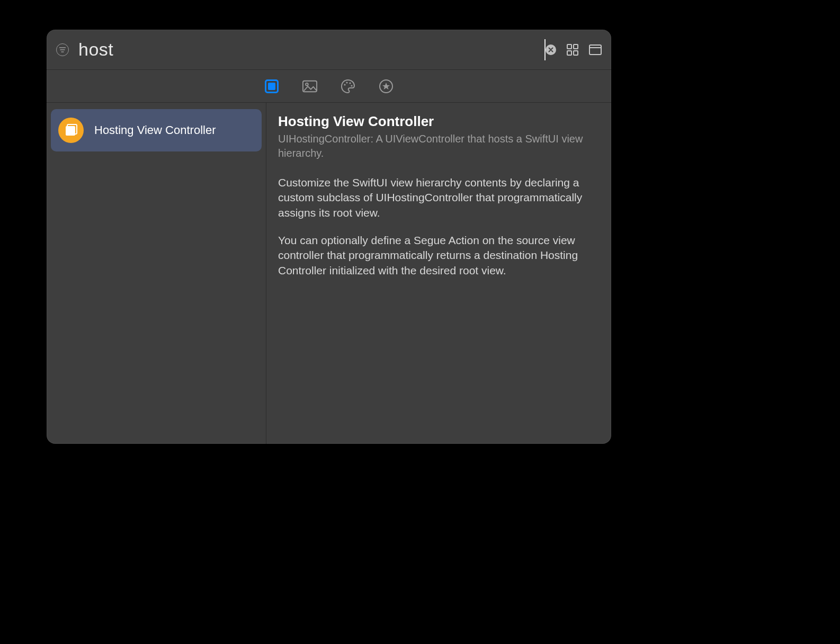  What do you see at coordinates (386, 86) in the screenshot?
I see `snippets-tab` at bounding box center [386, 86].